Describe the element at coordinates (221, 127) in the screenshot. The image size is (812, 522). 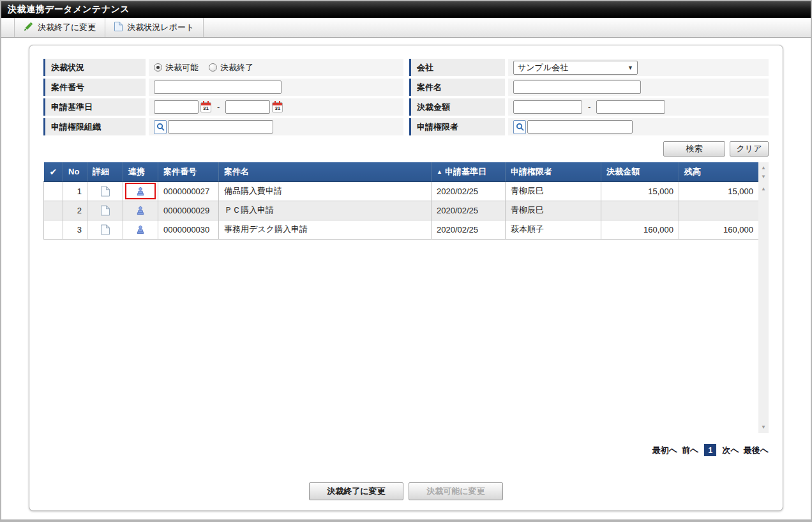
I see `authority-org-input` at that location.